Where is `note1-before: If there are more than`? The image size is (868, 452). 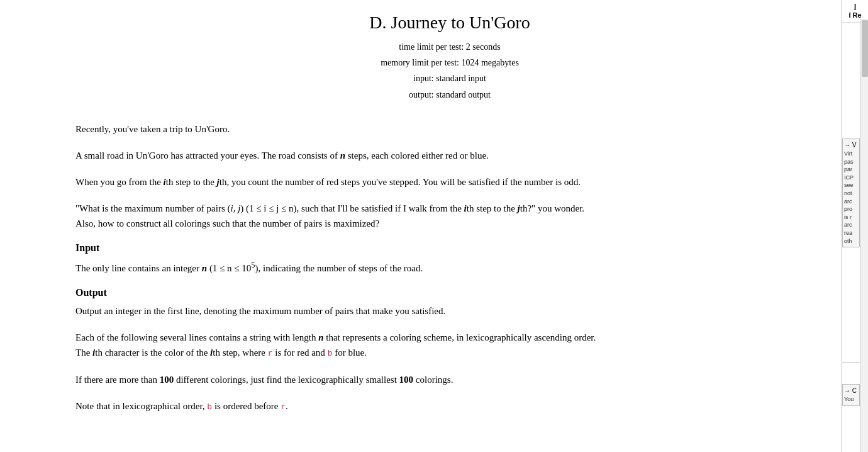 note1-before: If there are more than is located at coordinates (118, 380).